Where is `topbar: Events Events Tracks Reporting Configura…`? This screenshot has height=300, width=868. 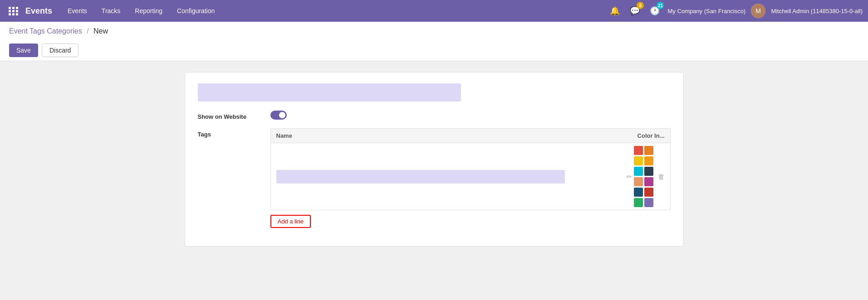
topbar: Events Events Tracks Reporting Configura… is located at coordinates (434, 11).